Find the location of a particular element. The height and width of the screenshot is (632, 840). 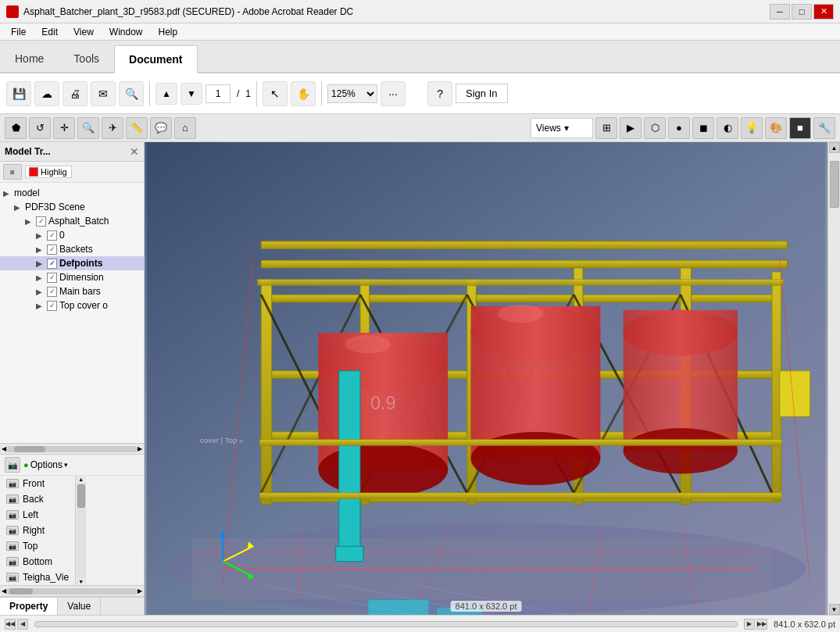

expand-defpoints: ▶ is located at coordinates (41, 264).